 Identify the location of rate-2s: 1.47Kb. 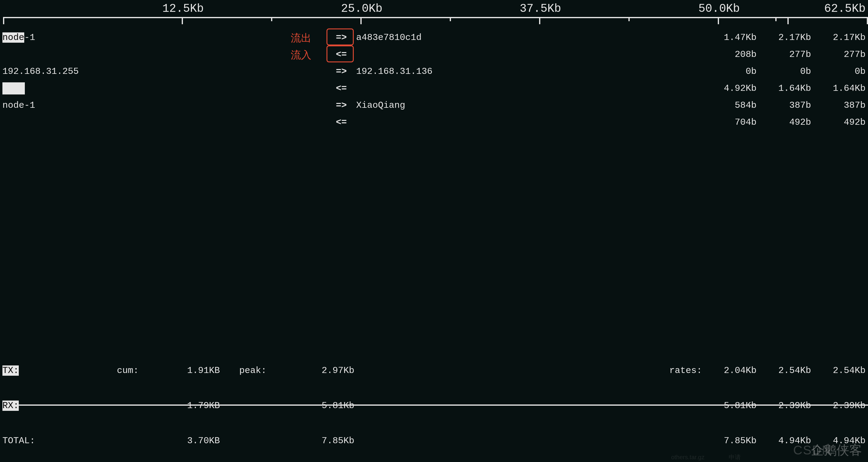
(729, 38).